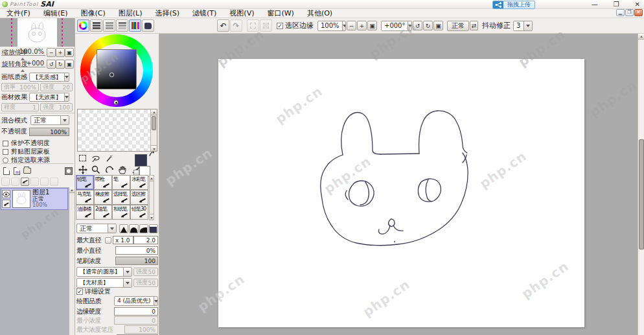 This screenshot has width=644, height=335. I want to click on redo-button: ↷, so click(236, 26).